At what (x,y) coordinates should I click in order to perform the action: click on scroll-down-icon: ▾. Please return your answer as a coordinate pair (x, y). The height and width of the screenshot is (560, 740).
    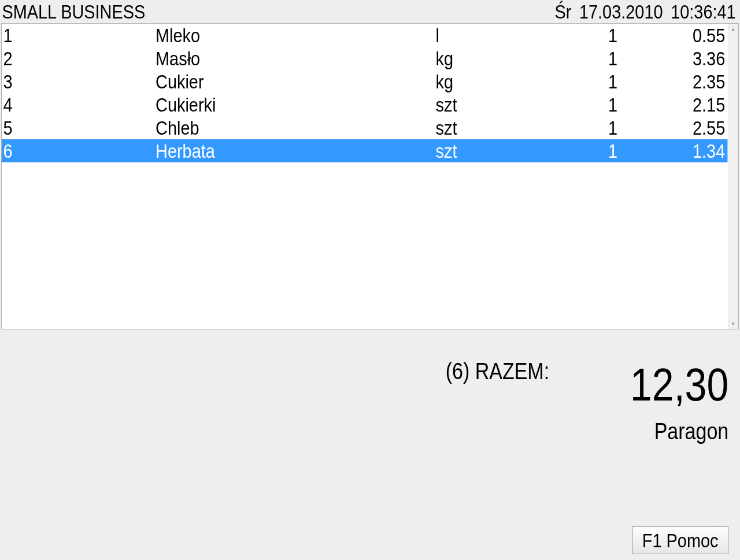
    Looking at the image, I should click on (733, 324).